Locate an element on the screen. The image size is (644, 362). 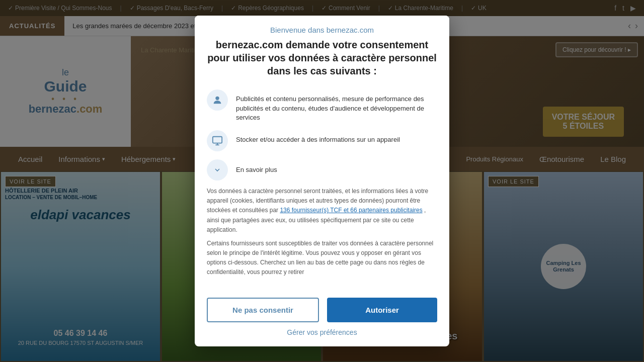
modal-welcome-text: Bienvenue dans bernezac.com is located at coordinates (322, 30).